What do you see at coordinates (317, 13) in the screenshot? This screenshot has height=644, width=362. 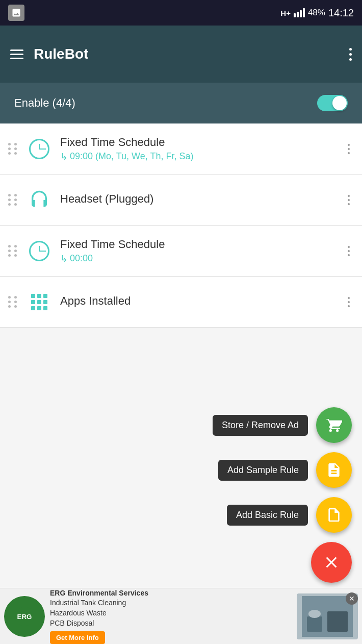 I see `battery-level: 48%` at bounding box center [317, 13].